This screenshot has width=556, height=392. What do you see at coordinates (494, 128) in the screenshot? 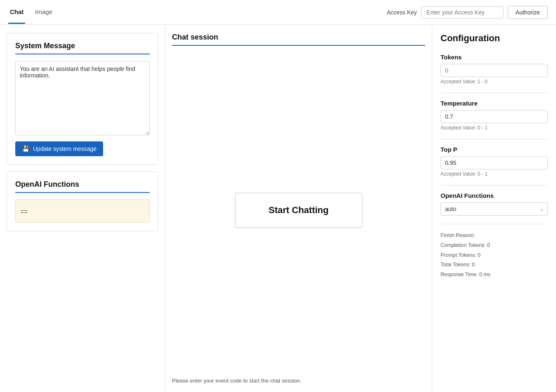
I see `temperature-hint: Accepted Value: 0 - 1` at bounding box center [494, 128].